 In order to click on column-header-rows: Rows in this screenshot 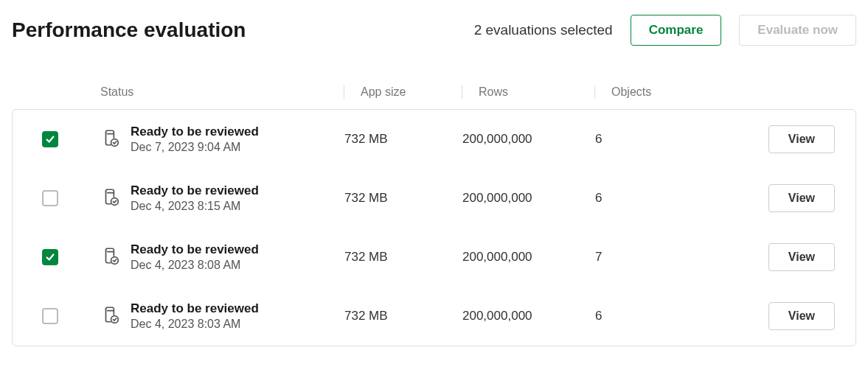, I will do `click(528, 92)`.